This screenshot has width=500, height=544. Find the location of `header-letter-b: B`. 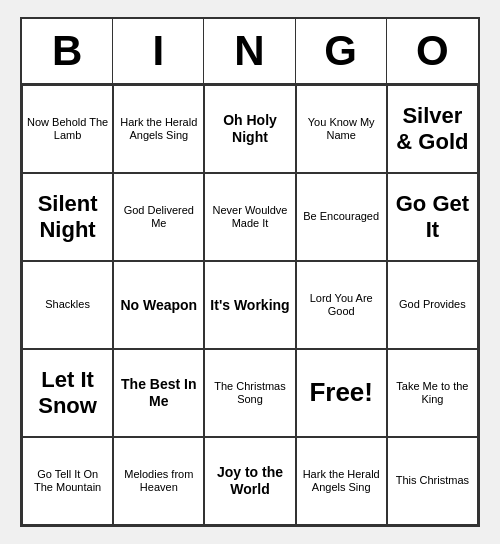

header-letter-b: B is located at coordinates (68, 52).